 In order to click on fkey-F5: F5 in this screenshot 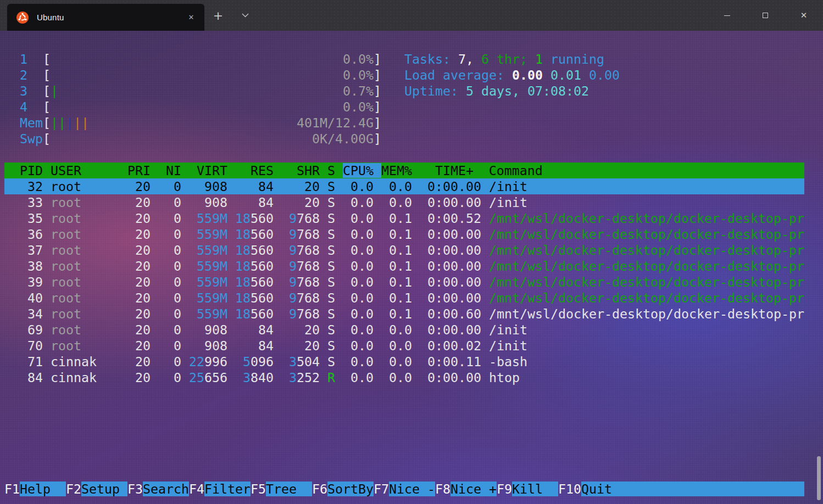, I will do `click(258, 489)`.